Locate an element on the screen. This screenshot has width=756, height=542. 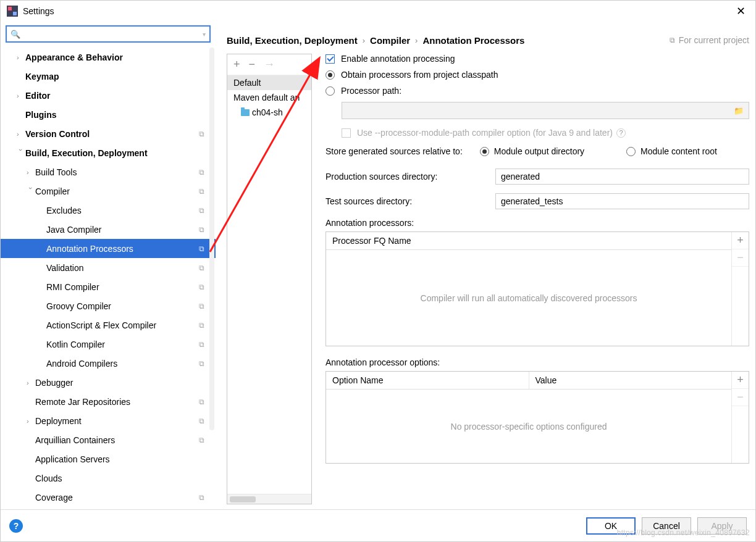
breadcrumb-bed: Build, Execution, Deployment is located at coordinates (292, 41).